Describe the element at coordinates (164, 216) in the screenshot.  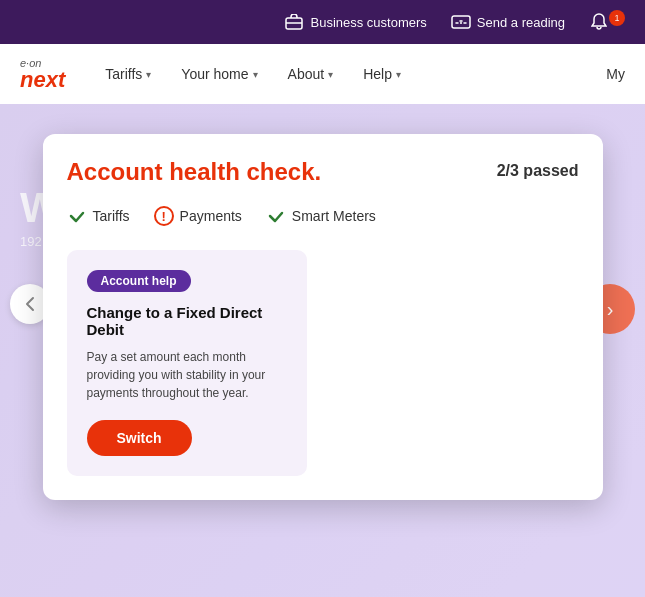
I see `check-warn-icon: !` at that location.